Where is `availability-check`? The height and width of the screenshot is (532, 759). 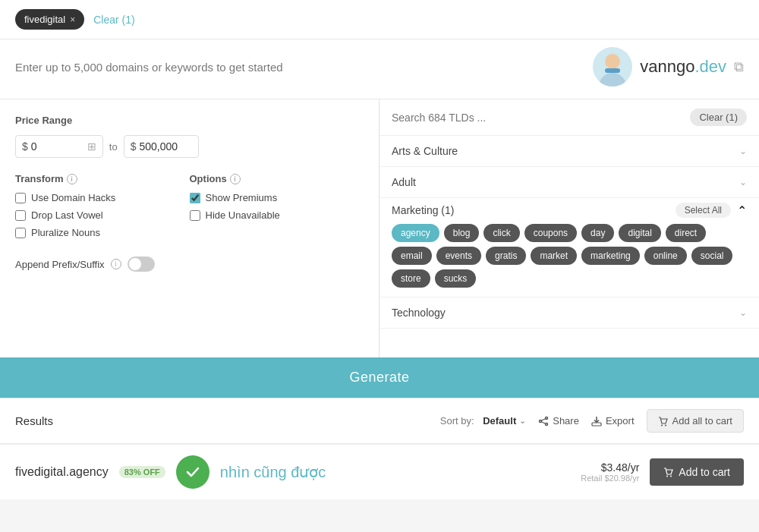
availability-check is located at coordinates (193, 472).